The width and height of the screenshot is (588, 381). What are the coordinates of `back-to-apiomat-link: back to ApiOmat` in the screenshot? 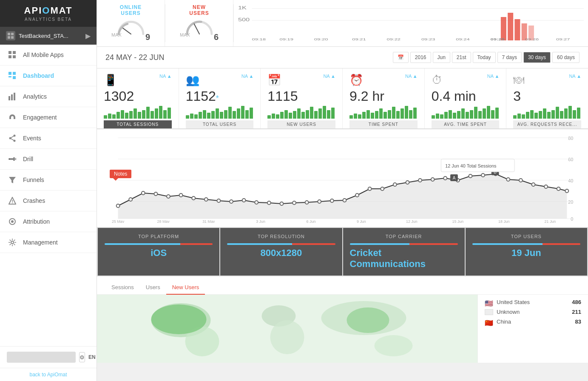 It's located at (48, 374).